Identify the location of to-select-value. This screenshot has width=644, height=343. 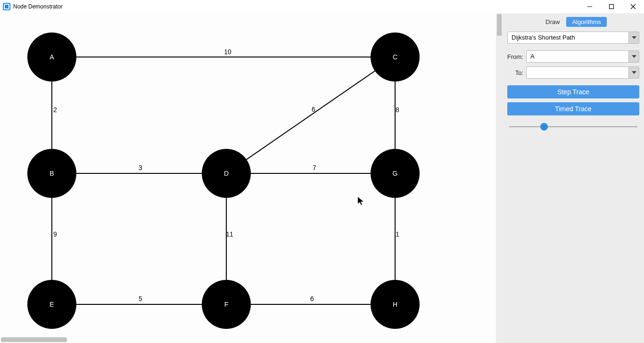
(578, 73).